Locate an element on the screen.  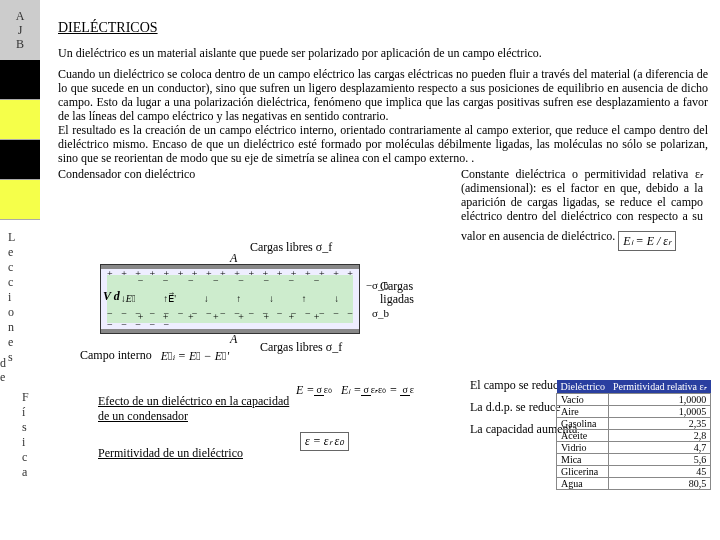
init-j: J is located at coordinates (20, 30).